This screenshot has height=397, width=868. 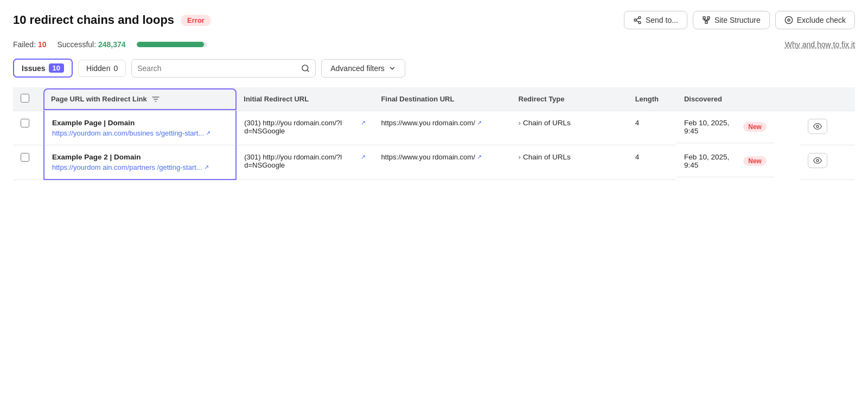 What do you see at coordinates (739, 20) in the screenshot?
I see `header-buttons: Send to... Site Structure Exclude check` at bounding box center [739, 20].